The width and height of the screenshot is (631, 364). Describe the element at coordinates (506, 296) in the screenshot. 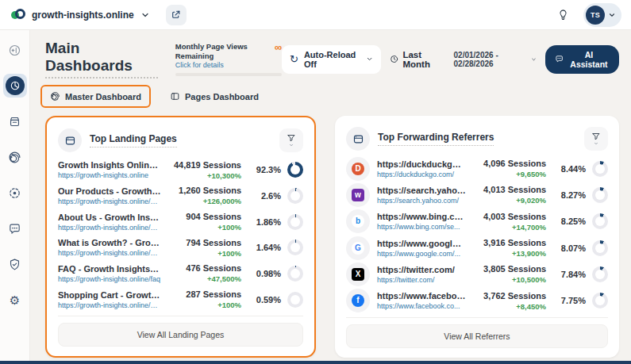

I see `sessions-count: 3,762 Sessions` at that location.